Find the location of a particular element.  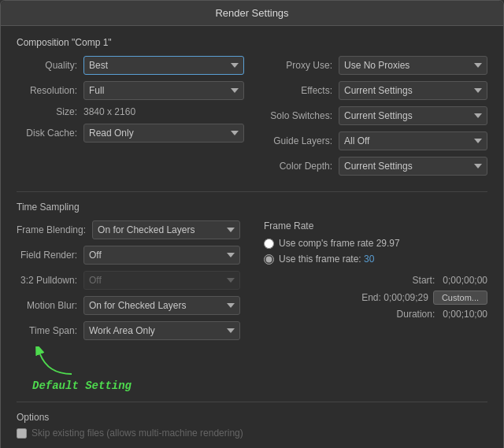

right-column: Proxy Use: Use No Proxies Use Comp Proxi… is located at coordinates (373, 119).